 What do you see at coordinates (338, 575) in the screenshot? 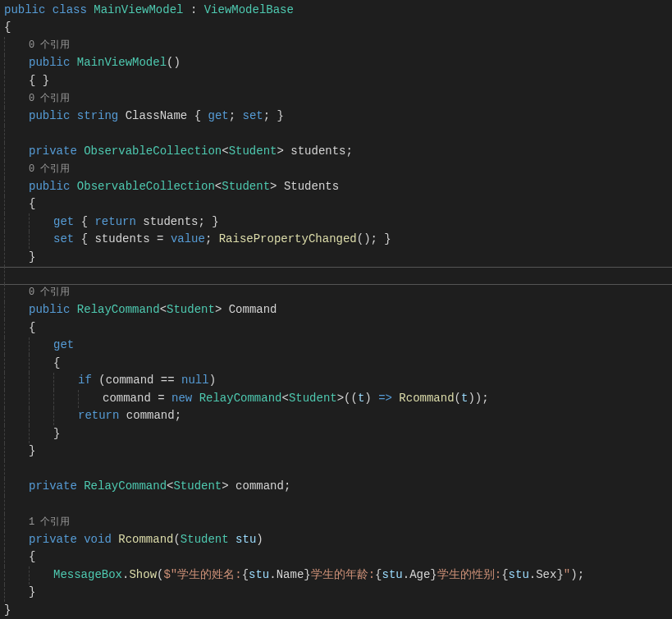
I see `code-line: MessageBox.Show($"学生的姓名:{stu.Name}学生的年龄:…` at bounding box center [338, 575].